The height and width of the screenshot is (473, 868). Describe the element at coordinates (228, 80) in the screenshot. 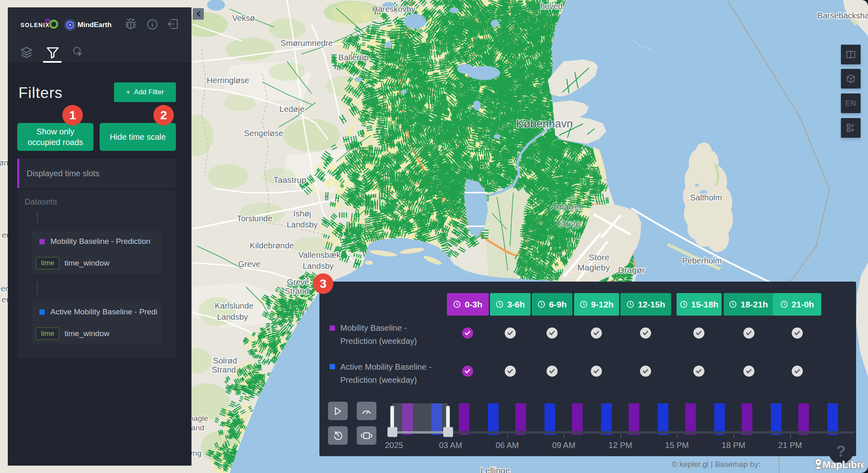

I see `svg-text: Herringløse` at that location.